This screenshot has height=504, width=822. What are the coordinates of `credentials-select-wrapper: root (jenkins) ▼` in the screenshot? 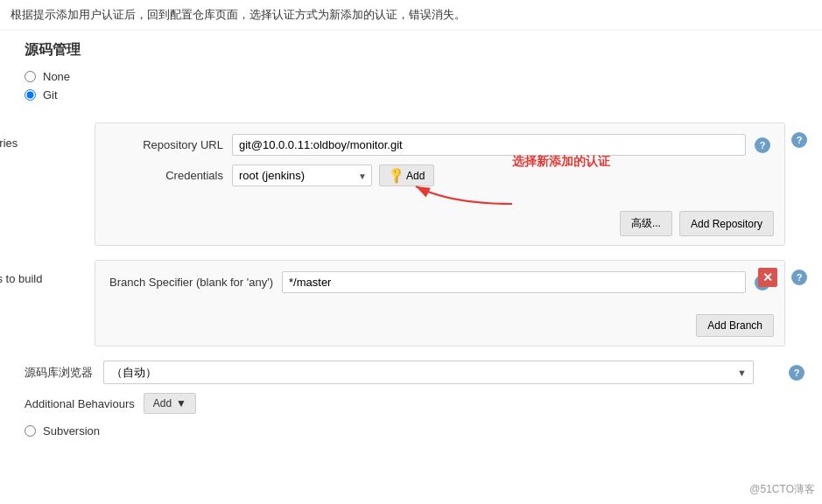 It's located at (302, 175).